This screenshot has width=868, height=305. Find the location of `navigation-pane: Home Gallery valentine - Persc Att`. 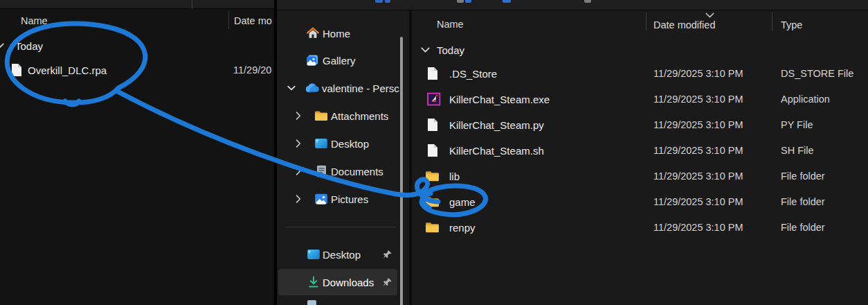

navigation-pane: Home Gallery valentine - Persc Att is located at coordinates (343, 158).